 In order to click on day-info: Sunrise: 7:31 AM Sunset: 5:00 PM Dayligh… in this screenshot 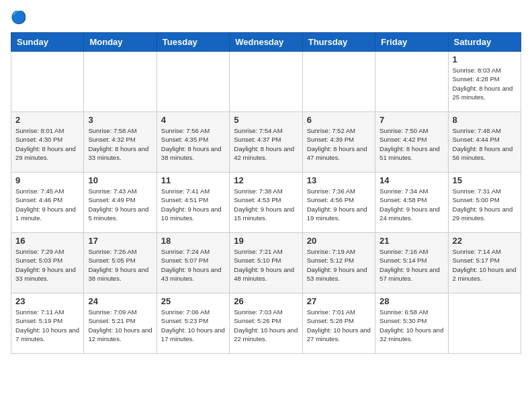, I will do `click(485, 204)`.